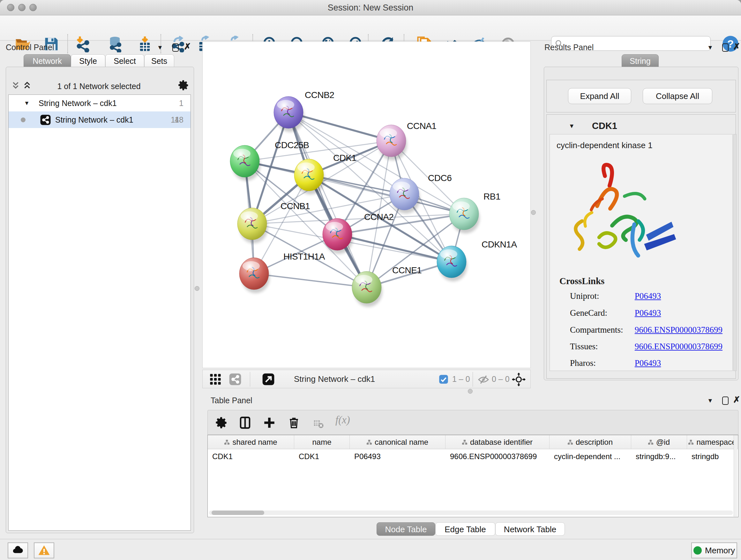 The height and width of the screenshot is (560, 741). I want to click on network-node-CDC25B, so click(245, 163).